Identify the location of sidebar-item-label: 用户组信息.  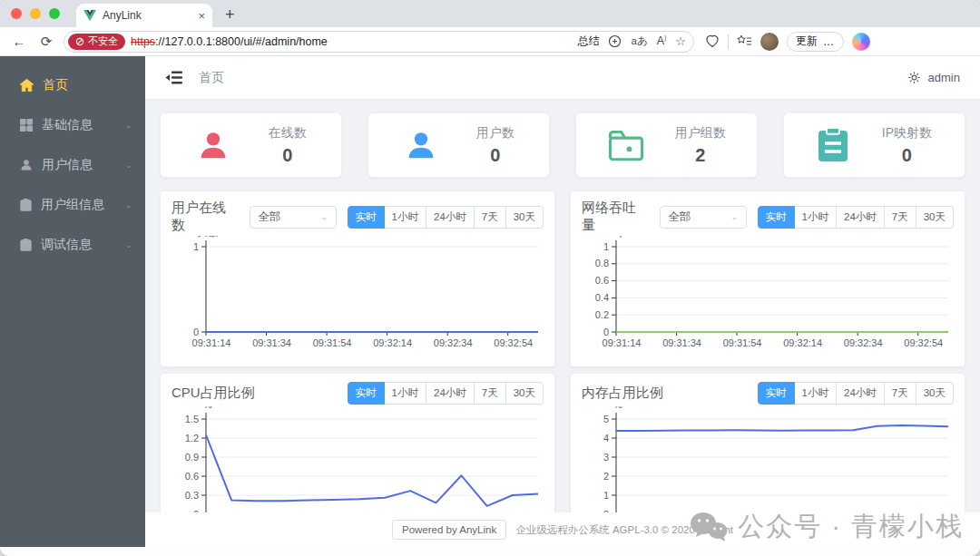
(78, 205).